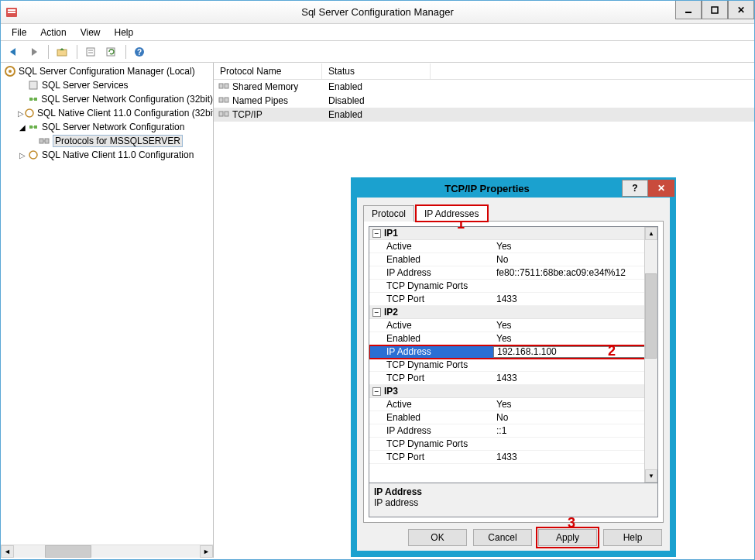 The width and height of the screenshot is (755, 560). I want to click on list-row: Named Pipes Disabled, so click(484, 101).